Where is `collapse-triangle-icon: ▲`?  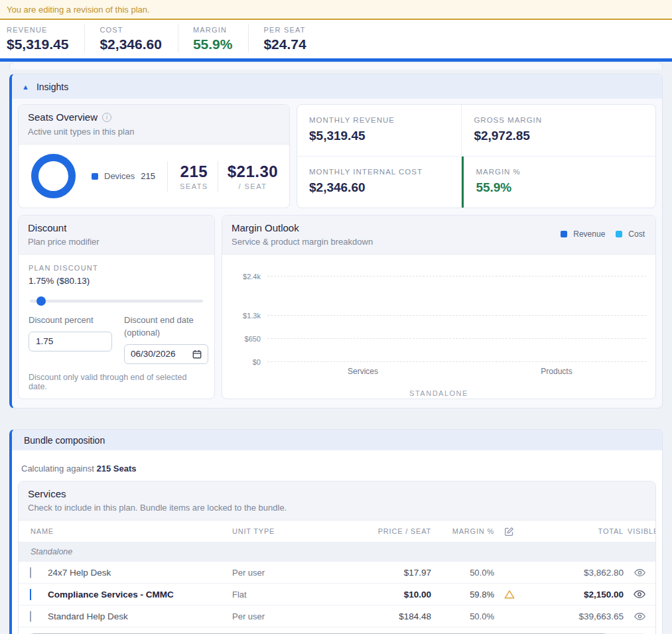 collapse-triangle-icon: ▲ is located at coordinates (25, 87).